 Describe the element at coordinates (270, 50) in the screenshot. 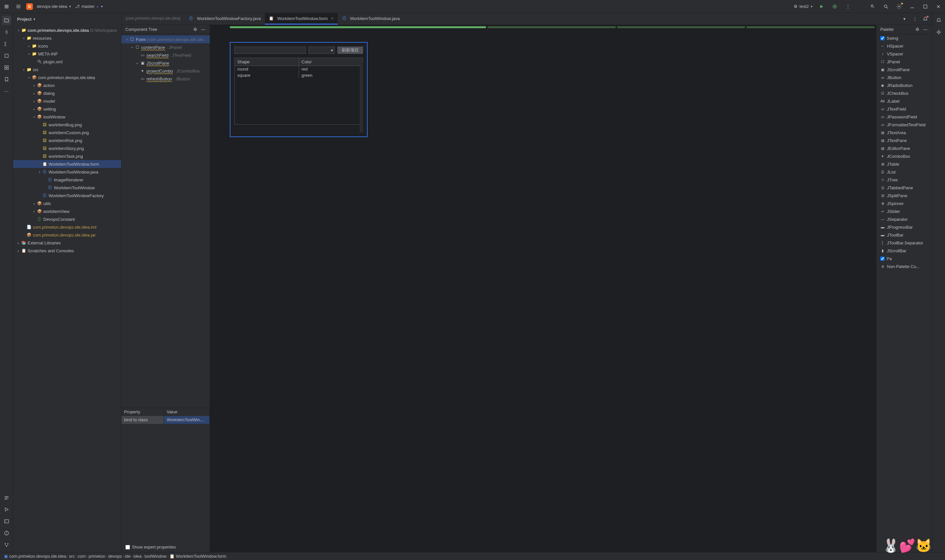

I see `form-textfield` at that location.